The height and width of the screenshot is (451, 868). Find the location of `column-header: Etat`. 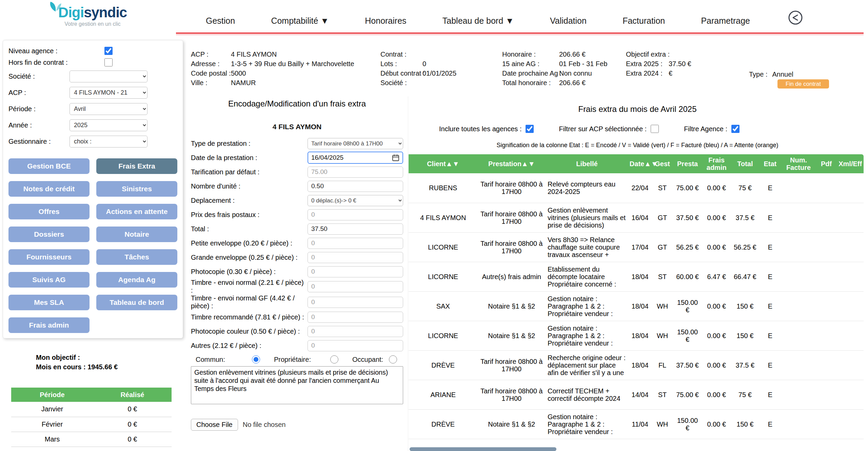

column-header: Etat is located at coordinates (770, 164).